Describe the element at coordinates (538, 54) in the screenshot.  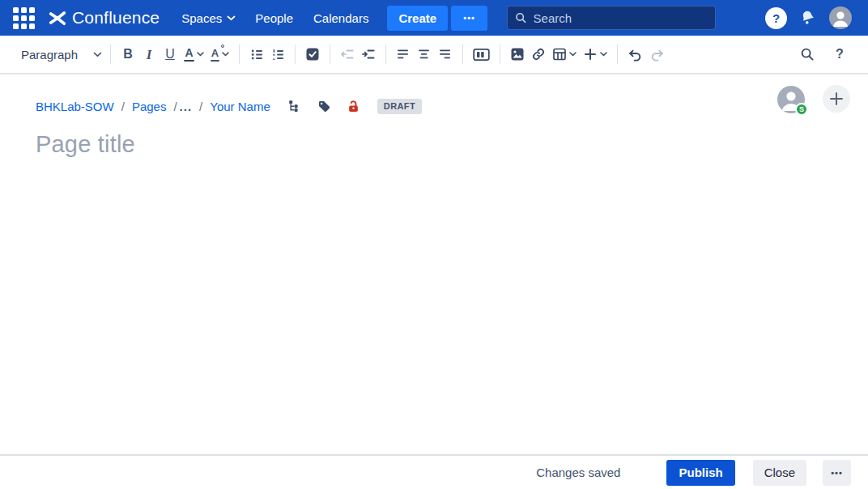
I see `link-icon` at that location.